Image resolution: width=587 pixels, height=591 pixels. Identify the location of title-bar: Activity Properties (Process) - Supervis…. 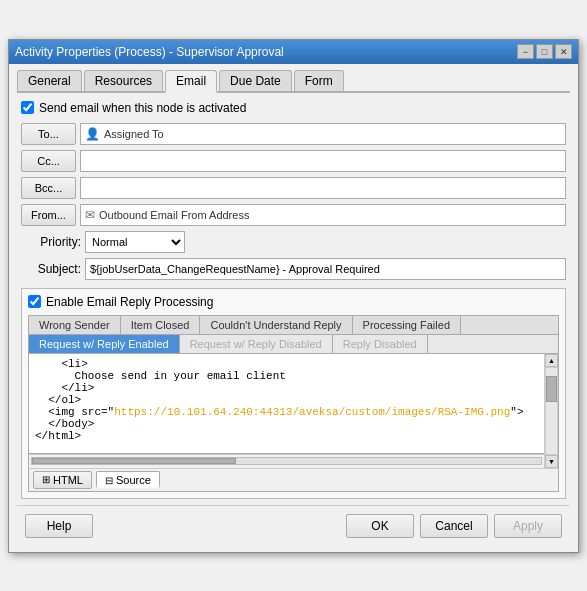
(294, 52).